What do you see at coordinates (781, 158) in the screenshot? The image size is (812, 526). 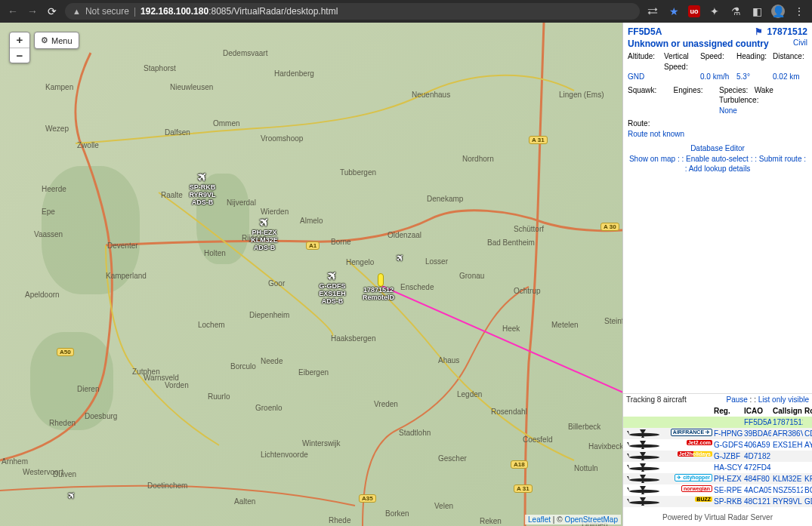 I see `submit-route-link: Submit route` at bounding box center [781, 158].